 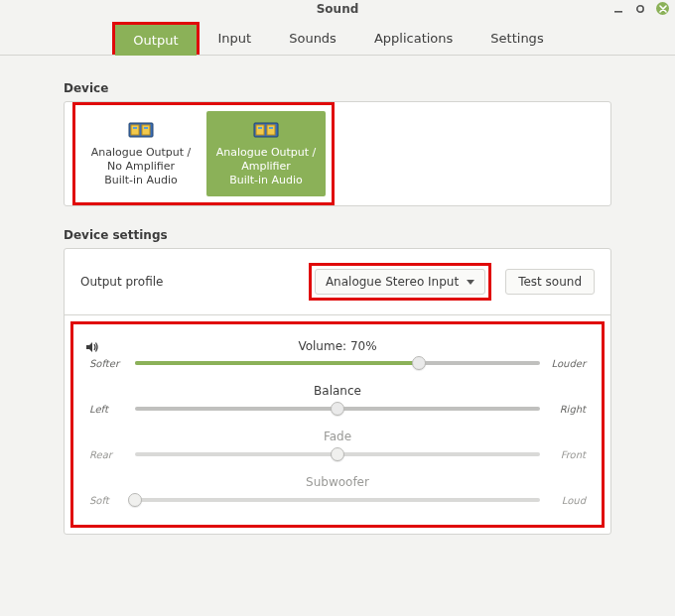 What do you see at coordinates (155, 38) in the screenshot?
I see `highlight-output-tab: Output` at bounding box center [155, 38].